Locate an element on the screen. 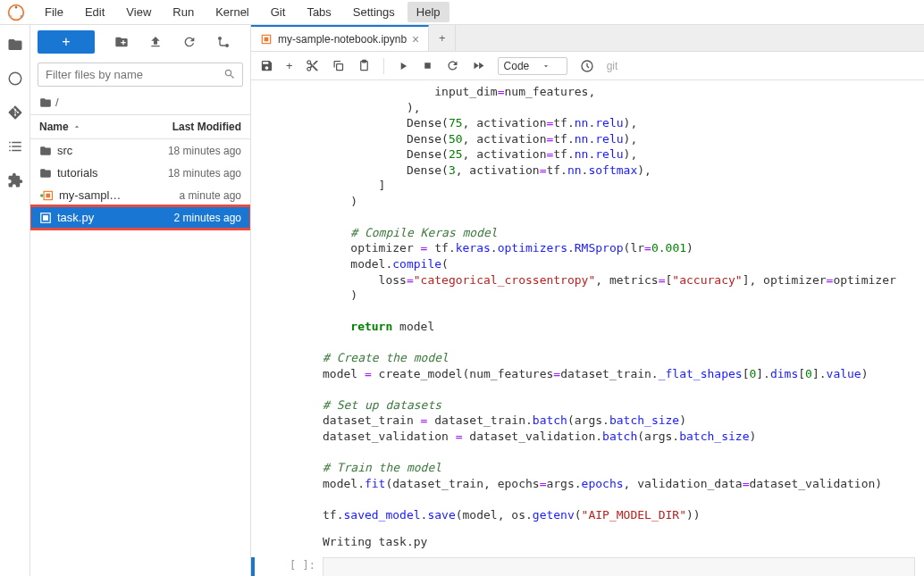  output-text: Writing task.py is located at coordinates (618, 541).